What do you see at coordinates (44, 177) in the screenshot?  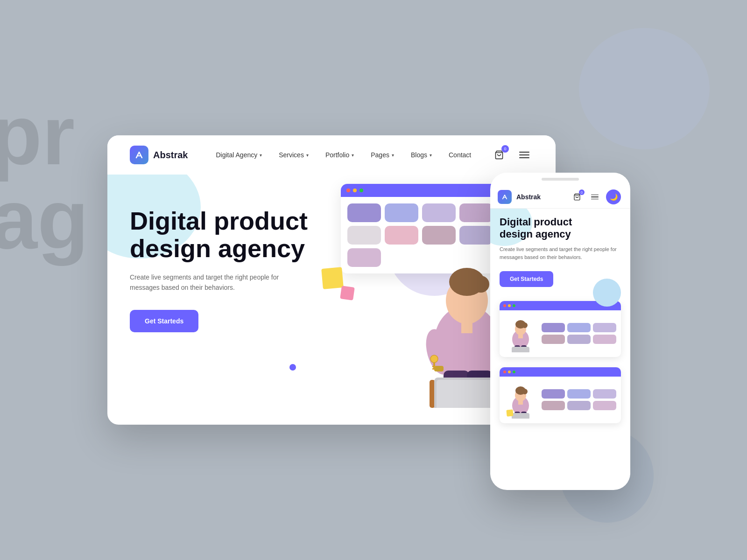 I see `background-text: prag` at bounding box center [44, 177].